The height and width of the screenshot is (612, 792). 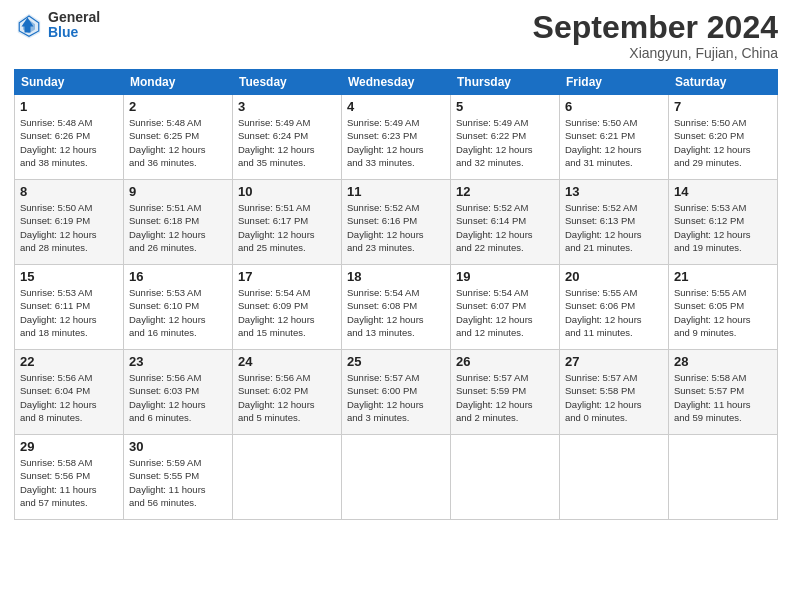 What do you see at coordinates (69, 446) in the screenshot?
I see `day-number-29: 29` at bounding box center [69, 446].